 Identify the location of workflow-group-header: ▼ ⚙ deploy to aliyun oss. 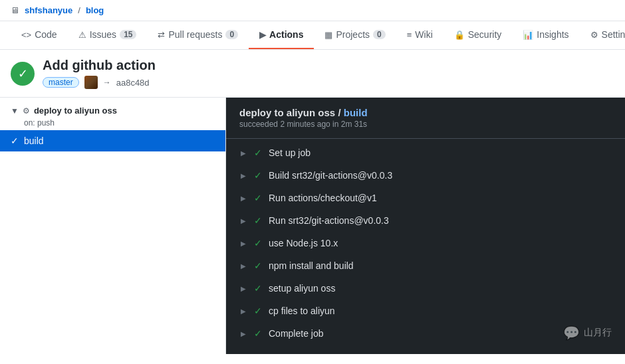
(113, 110).